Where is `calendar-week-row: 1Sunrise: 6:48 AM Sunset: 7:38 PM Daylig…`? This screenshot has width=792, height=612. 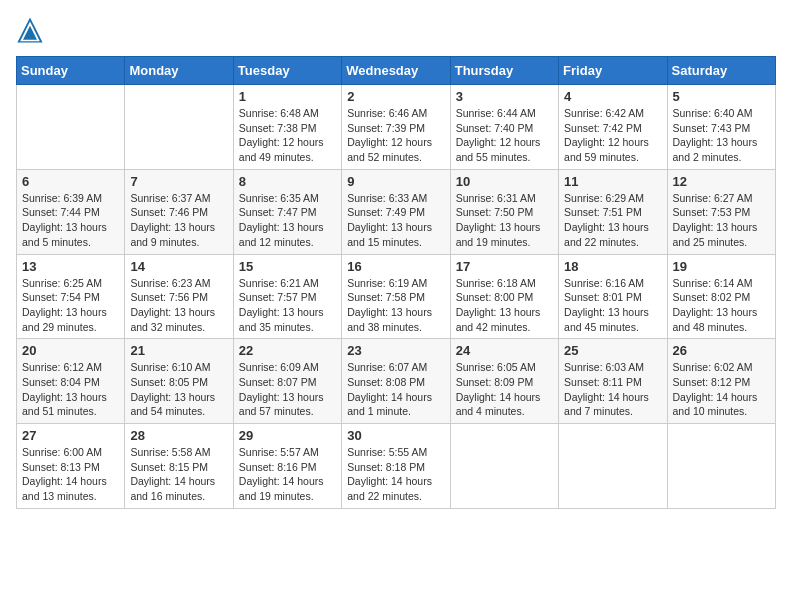
calendar-week-row: 1Sunrise: 6:48 AM Sunset: 7:38 PM Daylig… is located at coordinates (396, 128).